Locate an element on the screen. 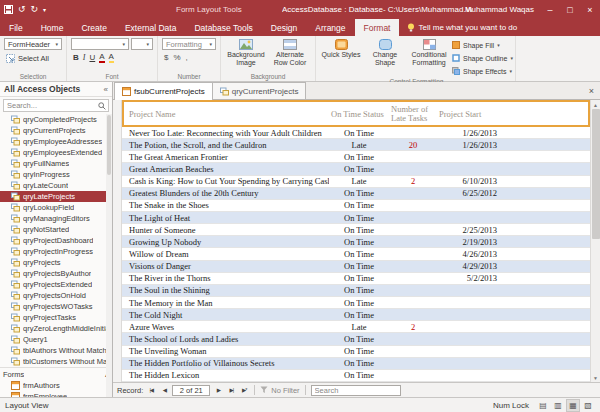 This screenshot has height=412, width=600. change-shape-button: Change Shape is located at coordinates (385, 58).